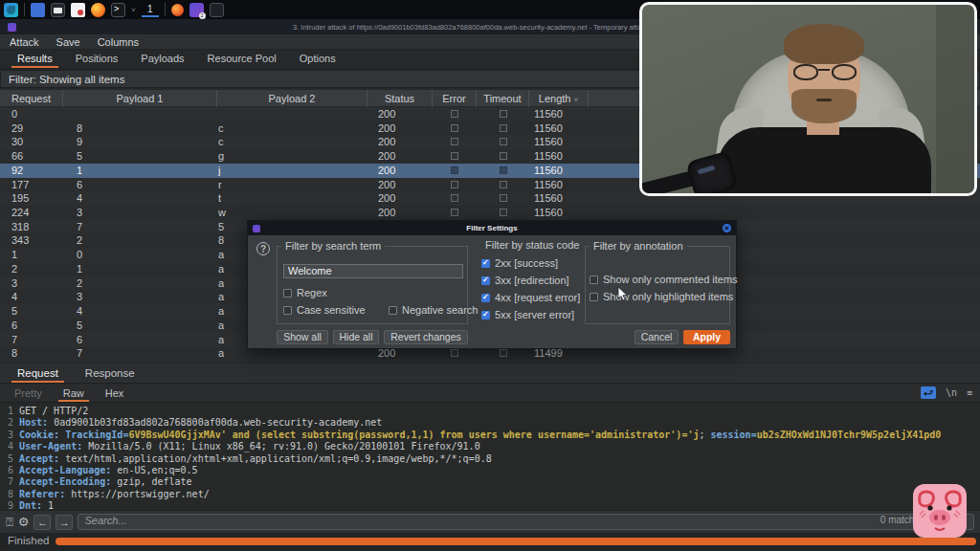 This screenshot has width=980, height=551. Describe the element at coordinates (490, 212) in the screenshot. I see `table-row: 2243w20011560` at that location.